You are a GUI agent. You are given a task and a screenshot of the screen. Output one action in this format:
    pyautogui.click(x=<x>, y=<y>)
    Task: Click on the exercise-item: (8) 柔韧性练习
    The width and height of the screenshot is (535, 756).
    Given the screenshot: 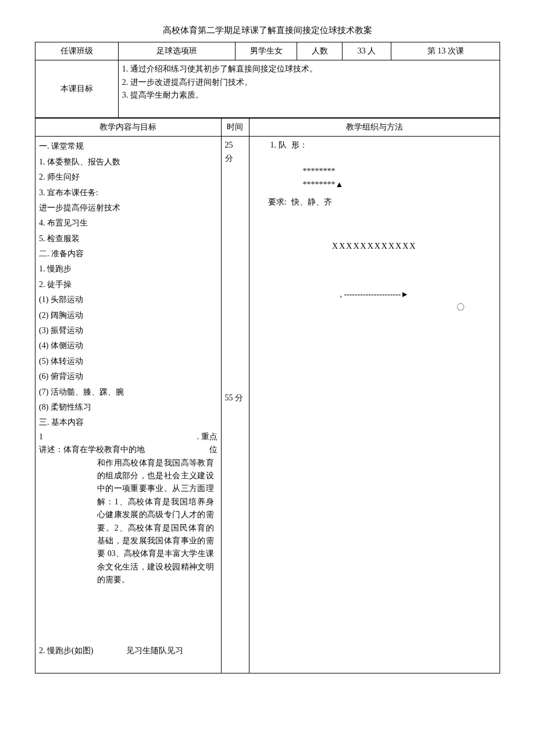 What is the action you would take?
    pyautogui.click(x=128, y=407)
    